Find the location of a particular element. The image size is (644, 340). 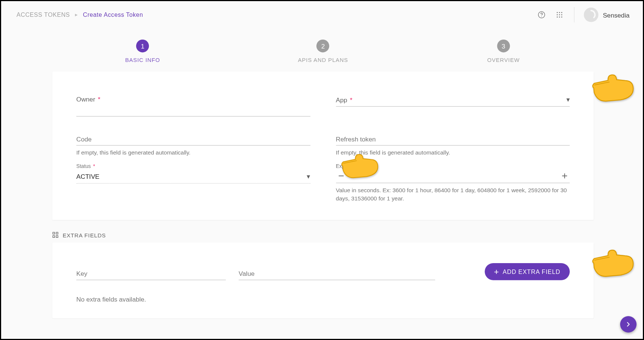

status-field-wrapper: Status * ACTIVE ▾ is located at coordinates (193, 183).